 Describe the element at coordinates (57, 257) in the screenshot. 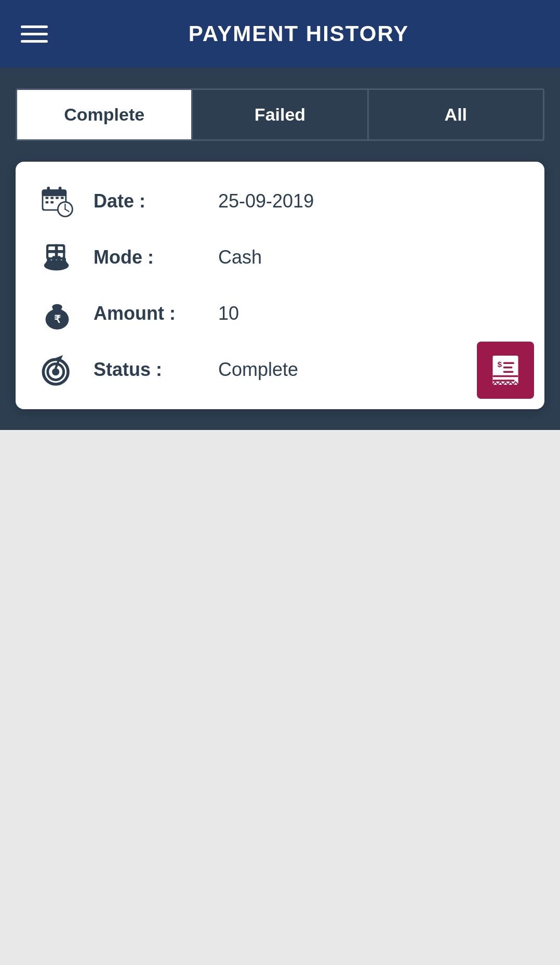

I see `mode-icon` at that location.